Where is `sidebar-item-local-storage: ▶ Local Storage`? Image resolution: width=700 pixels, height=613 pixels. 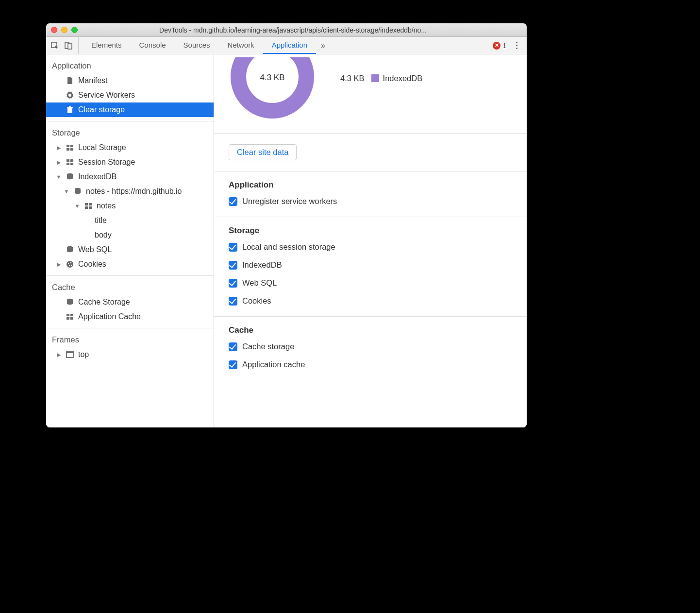
sidebar-item-local-storage: ▶ Local Storage is located at coordinates (130, 148).